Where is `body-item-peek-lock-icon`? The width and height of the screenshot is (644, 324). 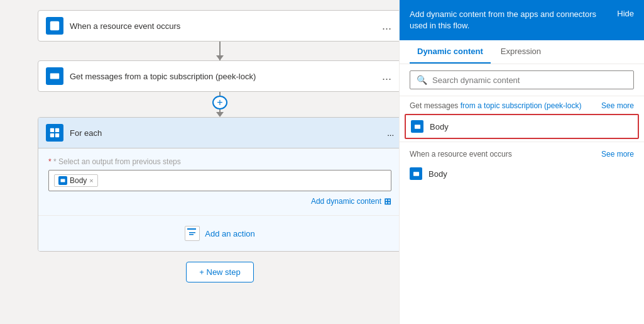 body-item-peek-lock-icon is located at coordinates (417, 126).